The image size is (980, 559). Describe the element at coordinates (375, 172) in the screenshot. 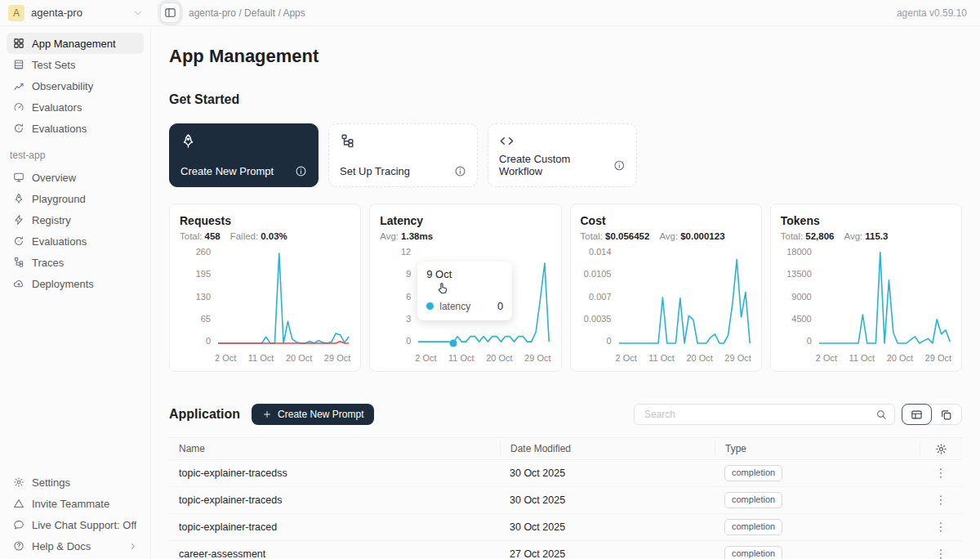

I see `card-label: Set Up Tracing` at that location.